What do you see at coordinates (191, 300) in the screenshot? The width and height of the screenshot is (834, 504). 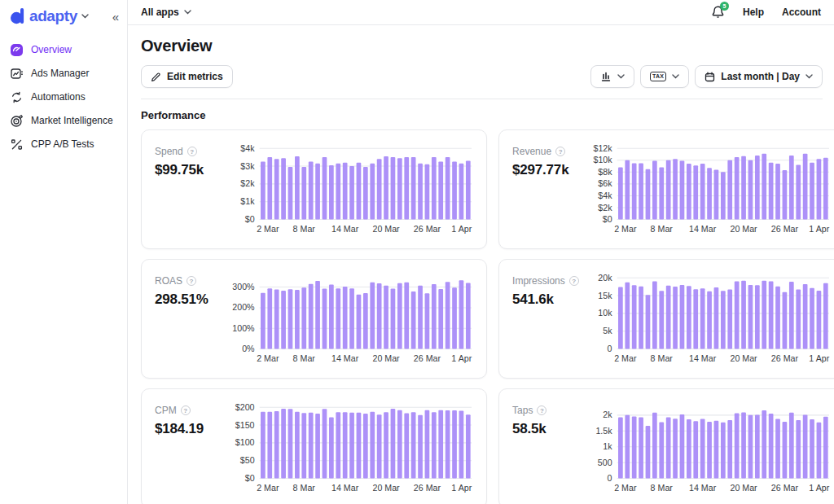 I see `metric-value: 298.51%` at bounding box center [191, 300].